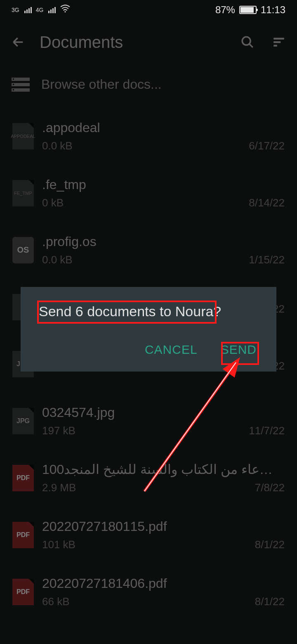 This screenshot has width=297, height=644. Describe the element at coordinates (21, 85) in the screenshot. I see `storage-icon` at that location.